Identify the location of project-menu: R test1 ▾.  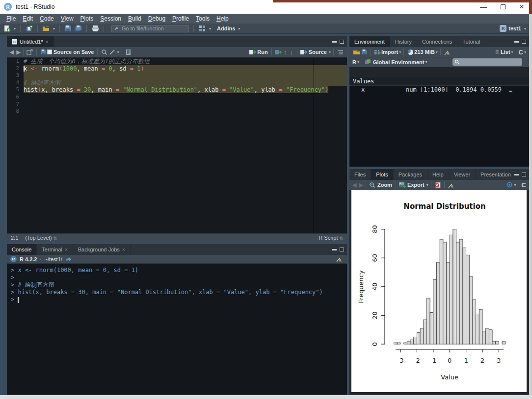
(513, 28).